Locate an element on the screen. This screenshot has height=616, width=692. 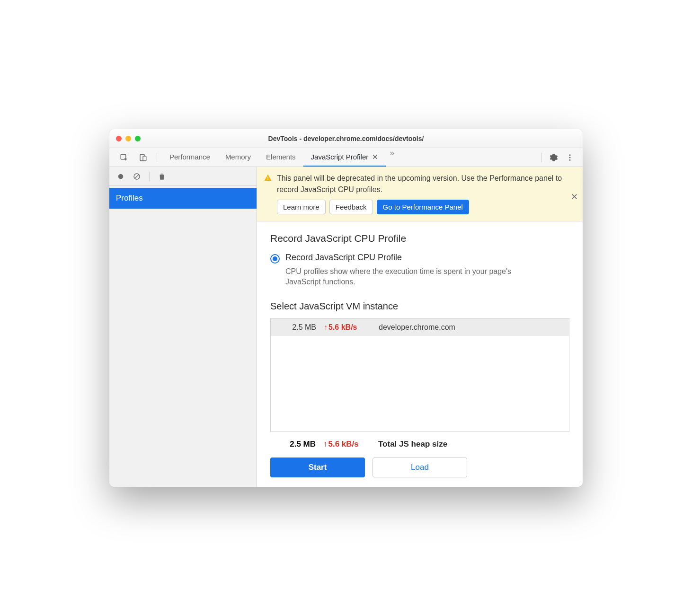
sidebar-item-label: Profiles is located at coordinates (130, 198).